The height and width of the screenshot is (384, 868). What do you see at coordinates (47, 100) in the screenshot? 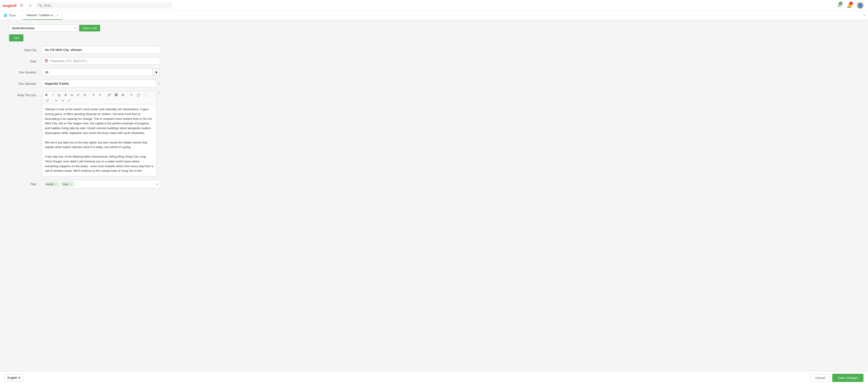
I see `rte-paste-text: 📝` at bounding box center [47, 100].